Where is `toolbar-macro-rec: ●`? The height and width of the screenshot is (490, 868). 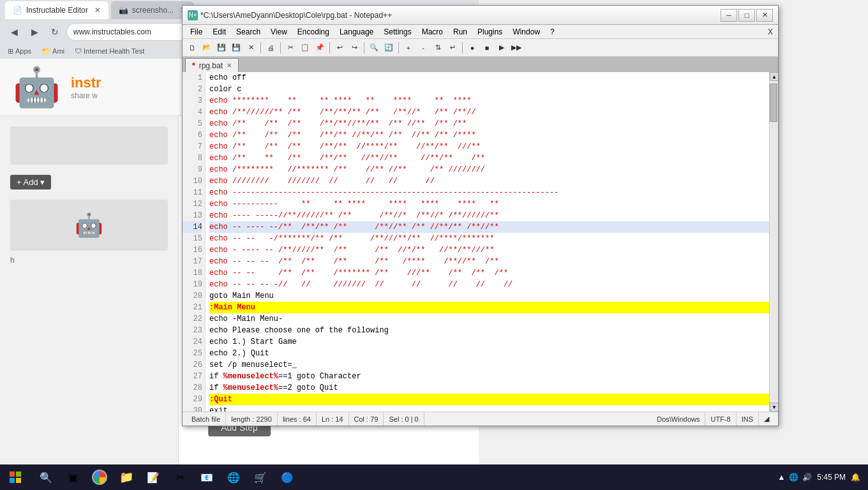 toolbar-macro-rec: ● is located at coordinates (472, 48).